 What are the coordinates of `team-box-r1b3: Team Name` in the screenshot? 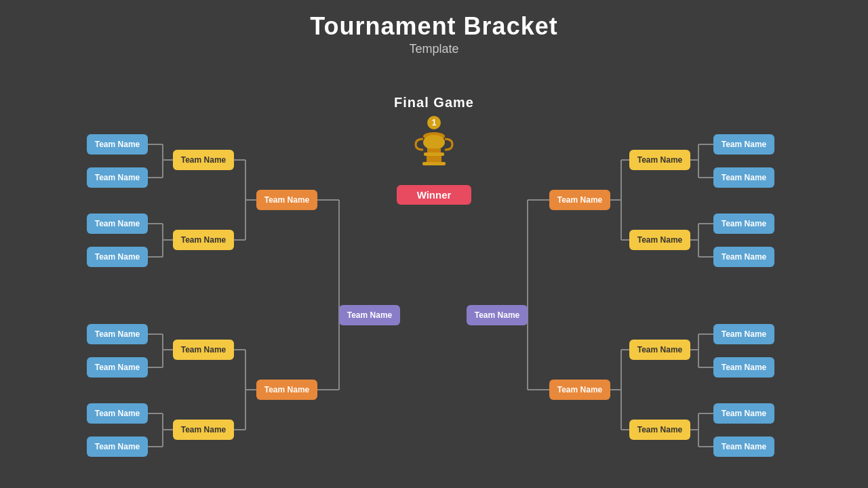 It's located at (744, 413).